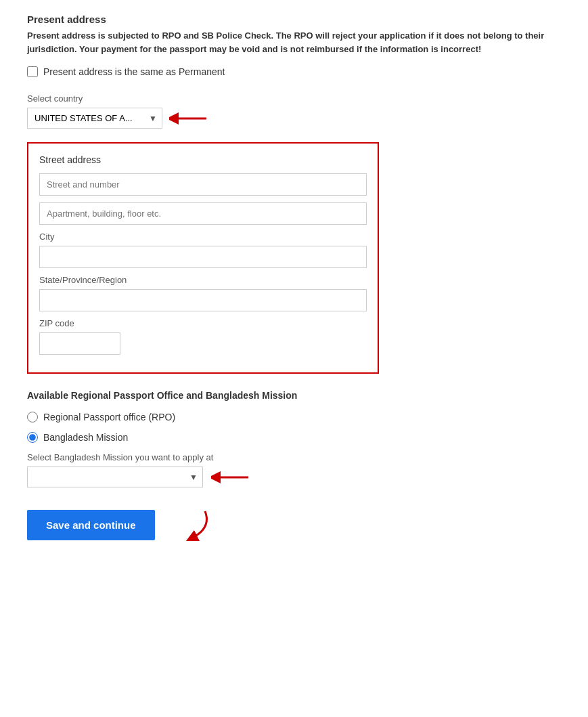 This screenshot has width=588, height=717. I want to click on mission-select, so click(115, 477).